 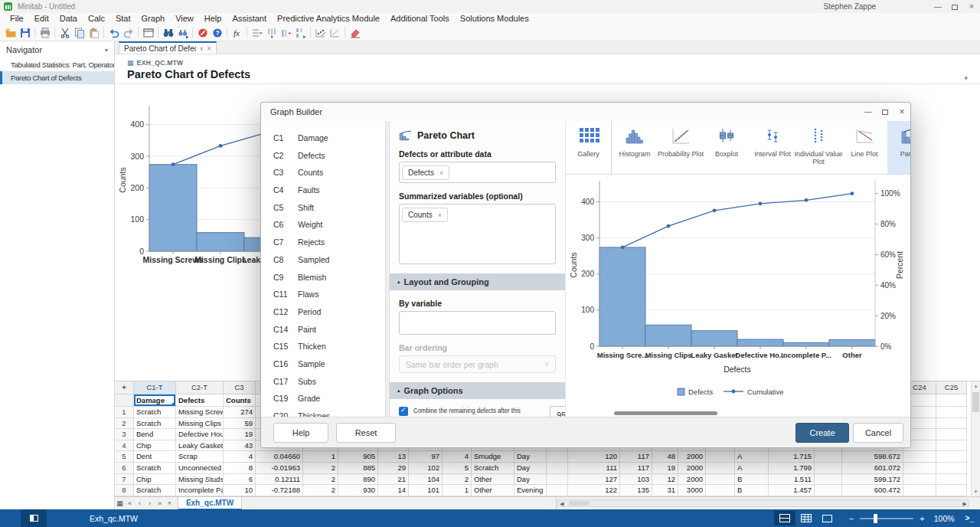 I want to click on worksheet-horizontal-scrollbar: ◀ ▶, so click(x=763, y=503).